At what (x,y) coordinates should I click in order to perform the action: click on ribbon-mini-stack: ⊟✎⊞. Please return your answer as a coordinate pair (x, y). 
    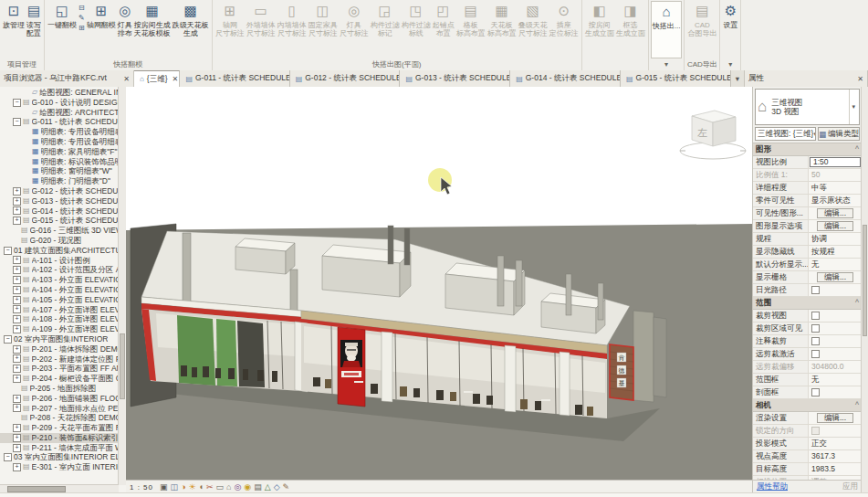
    Looking at the image, I should click on (82, 29).